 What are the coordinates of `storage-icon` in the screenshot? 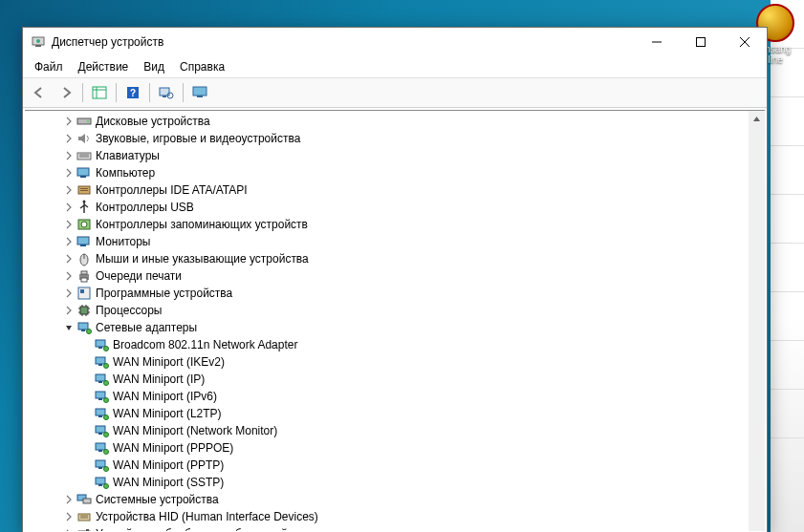 It's located at (84, 224).